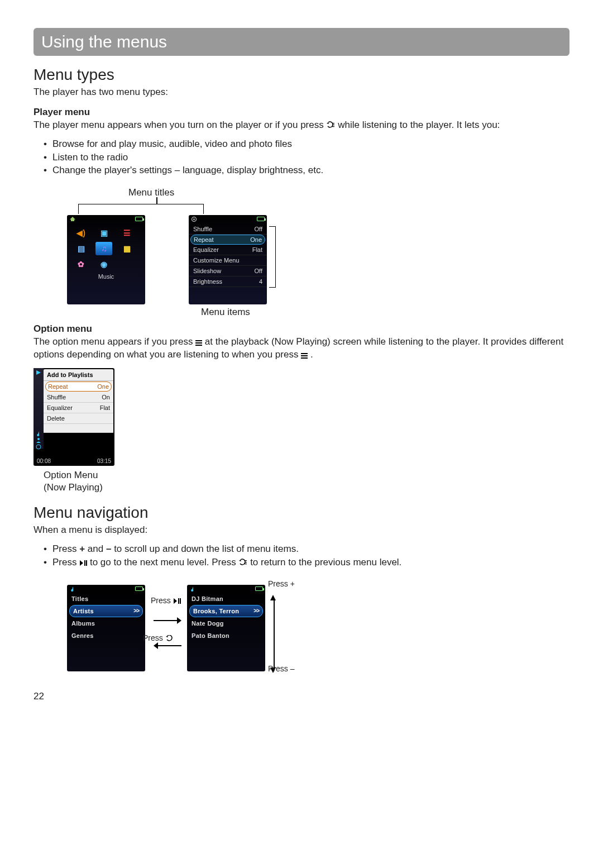 The height and width of the screenshot is (868, 603). What do you see at coordinates (228, 240) in the screenshot?
I see `settings-row-selected: RepeatOne` at bounding box center [228, 240].